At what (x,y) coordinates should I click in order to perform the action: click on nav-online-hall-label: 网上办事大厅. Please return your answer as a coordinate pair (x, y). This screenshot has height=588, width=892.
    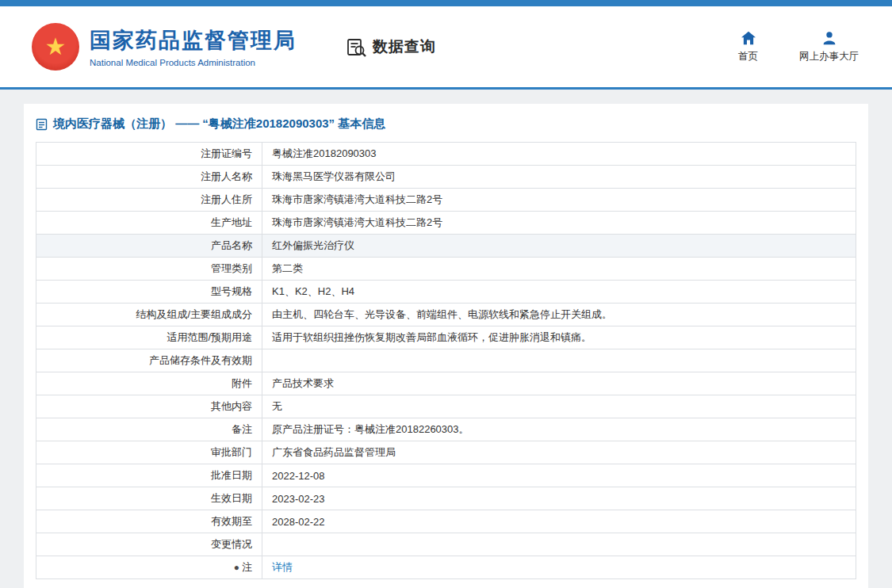
    Looking at the image, I should click on (829, 57).